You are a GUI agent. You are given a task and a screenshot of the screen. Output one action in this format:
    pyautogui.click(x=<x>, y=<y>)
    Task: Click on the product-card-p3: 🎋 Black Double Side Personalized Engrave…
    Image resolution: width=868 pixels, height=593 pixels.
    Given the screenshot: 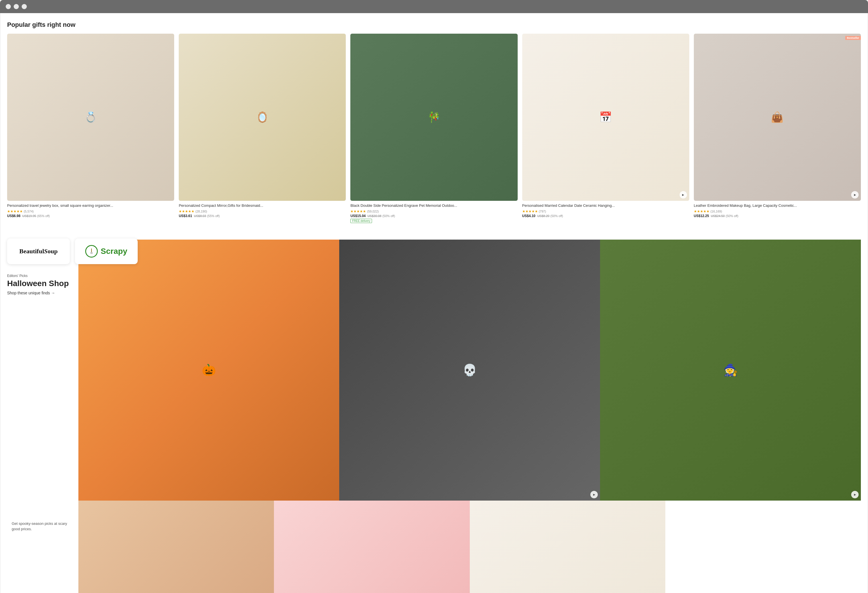 What is the action you would take?
    pyautogui.click(x=434, y=129)
    